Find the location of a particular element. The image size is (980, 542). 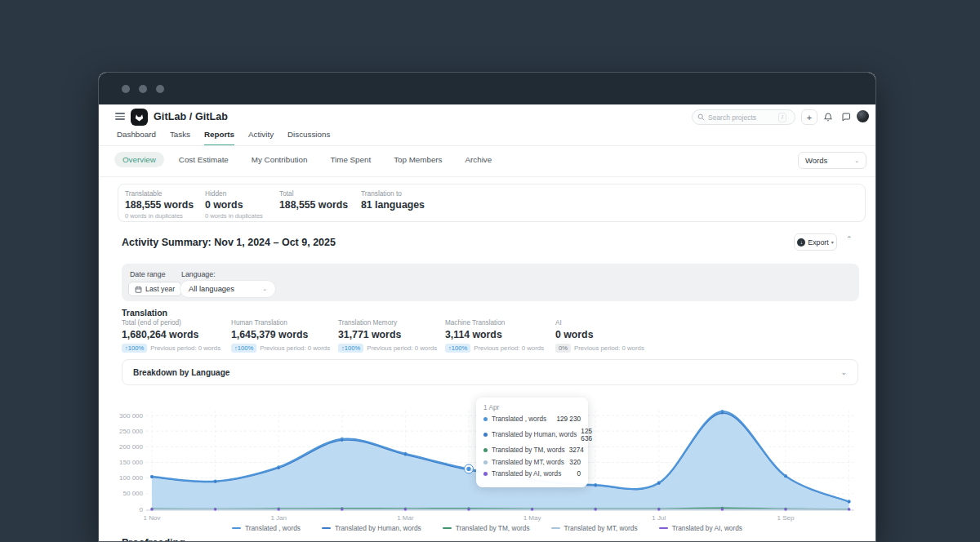

svg-text: 1 Nov is located at coordinates (152, 518).